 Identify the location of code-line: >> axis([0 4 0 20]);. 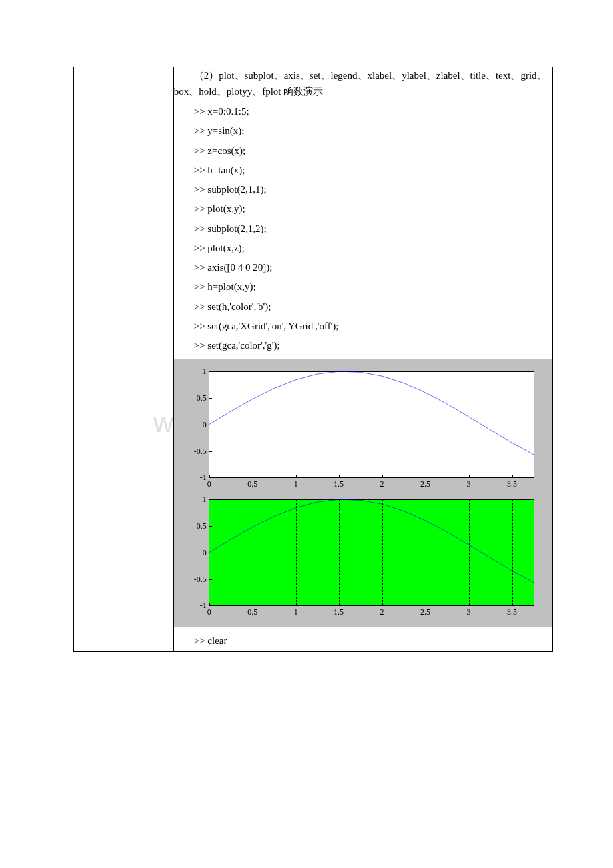
(373, 268).